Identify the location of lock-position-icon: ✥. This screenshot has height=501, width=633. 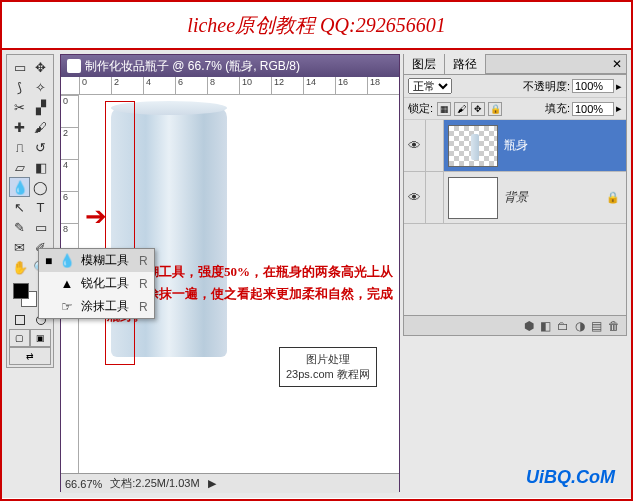
(478, 109).